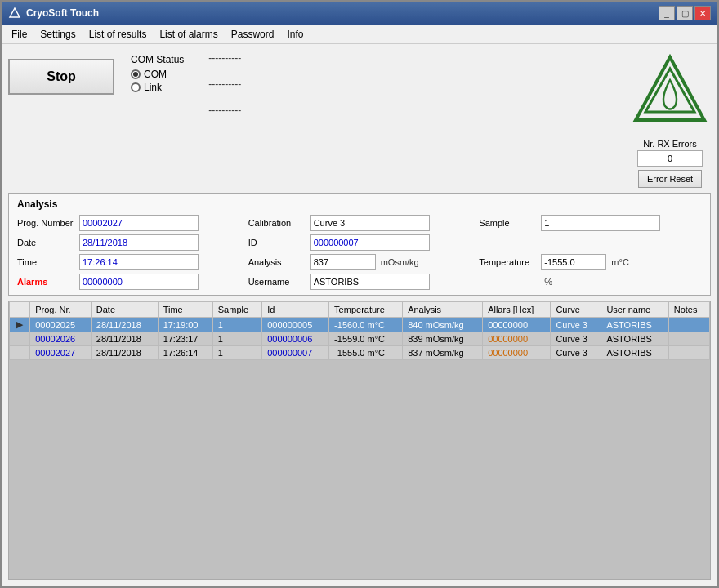 The image size is (719, 588). I want to click on cell-time: 17:19:00, so click(185, 325).